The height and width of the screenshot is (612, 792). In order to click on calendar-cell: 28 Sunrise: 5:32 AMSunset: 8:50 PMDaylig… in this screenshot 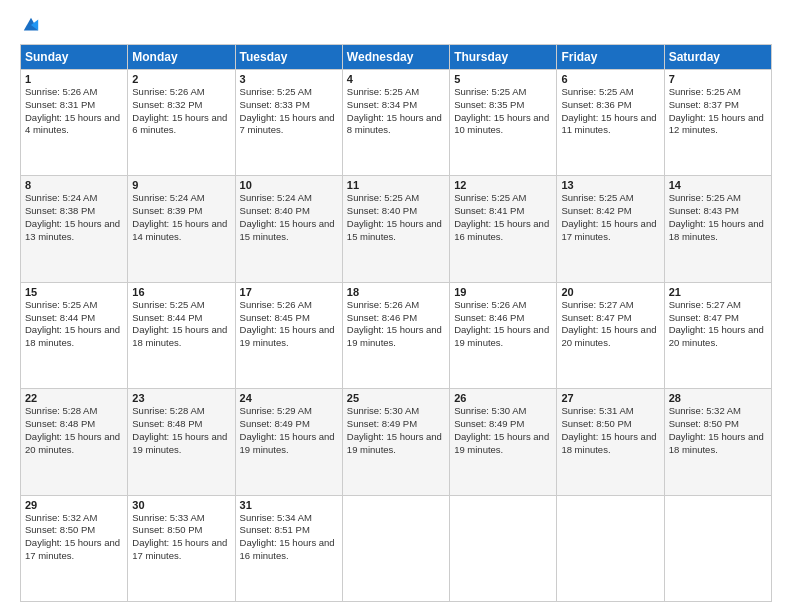, I will do `click(718, 442)`.